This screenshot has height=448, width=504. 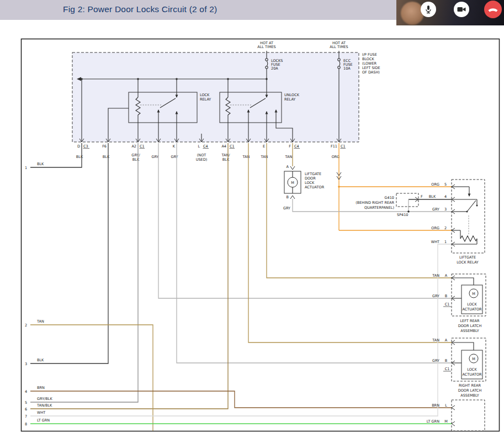 What do you see at coordinates (339, 187) in the screenshot?
I see `junction-dot` at bounding box center [339, 187].